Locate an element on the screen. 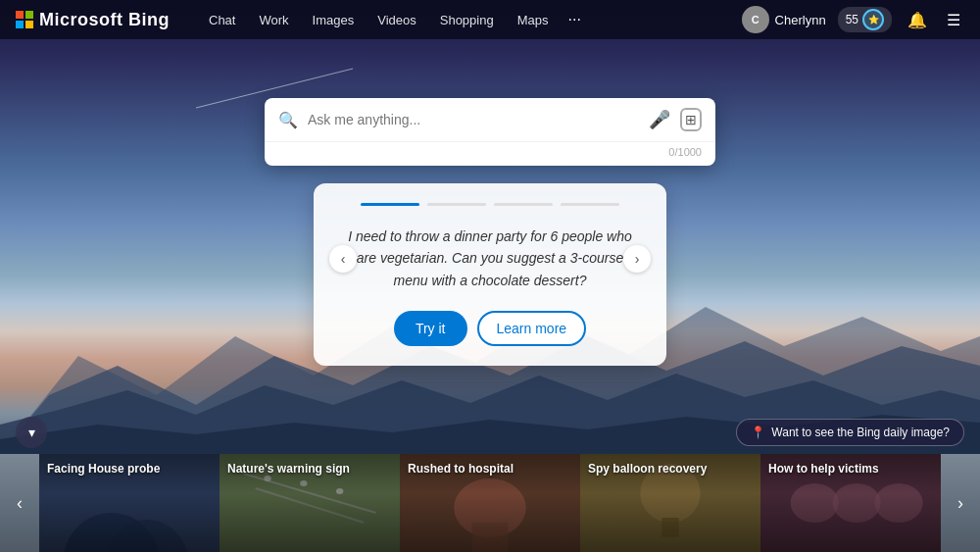 This screenshot has height=552, width=980. news-card-how-to-help: How to help victims is located at coordinates (851, 503).